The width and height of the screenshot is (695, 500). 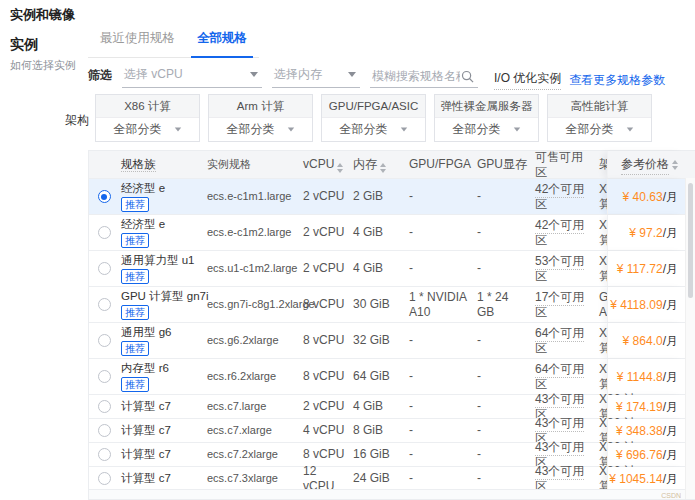 What do you see at coordinates (251, 197) in the screenshot?
I see `spec-name: ecs.e-c1m1.large` at bounding box center [251, 197].